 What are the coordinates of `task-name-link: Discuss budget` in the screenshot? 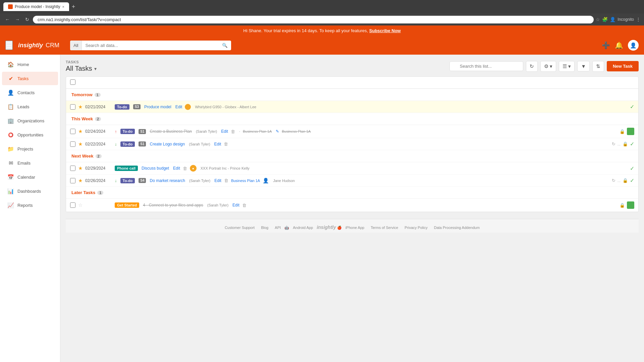 It's located at (155, 168).